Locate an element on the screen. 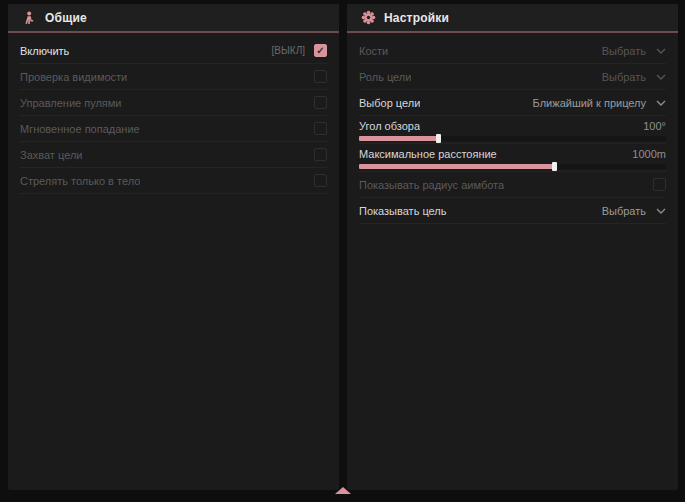 The height and width of the screenshot is (502, 685). toggle-row-visibility-check: Проверка видимости ✓ is located at coordinates (174, 77).